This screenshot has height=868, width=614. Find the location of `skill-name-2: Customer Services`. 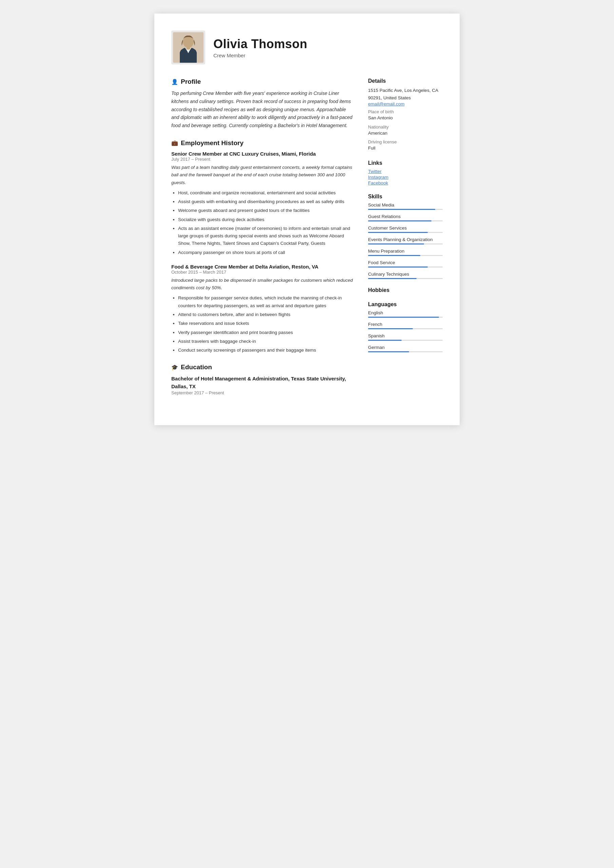

skill-name-2: Customer Services is located at coordinates (406, 228).